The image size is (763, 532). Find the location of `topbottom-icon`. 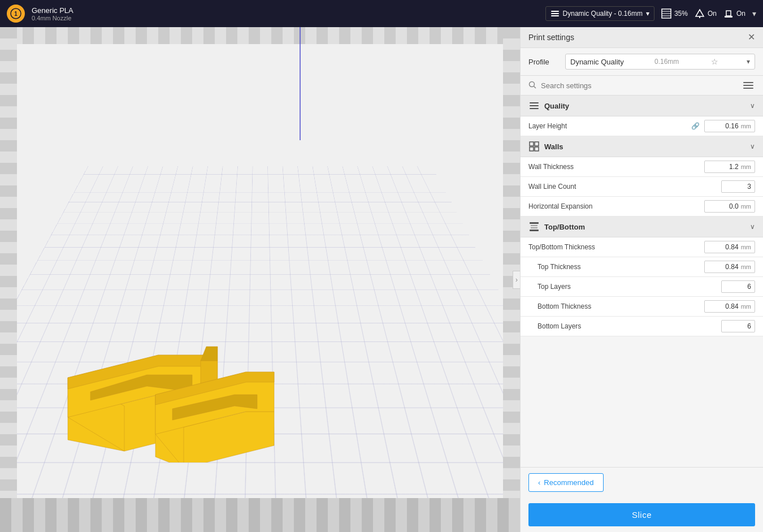

topbottom-icon is located at coordinates (534, 227).